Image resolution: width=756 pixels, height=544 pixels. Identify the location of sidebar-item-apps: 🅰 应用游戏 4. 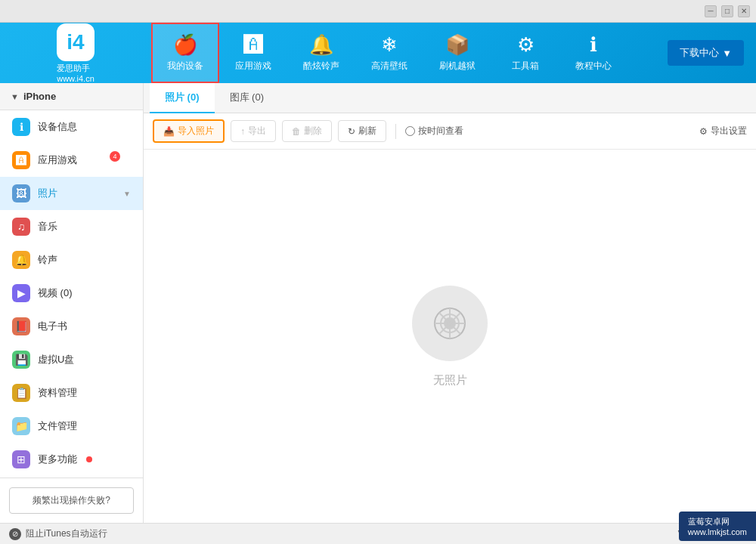
(71, 160).